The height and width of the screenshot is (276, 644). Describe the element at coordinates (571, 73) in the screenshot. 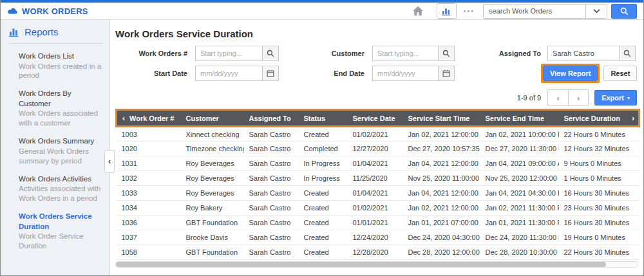

I see `view-report-highlight: View Report` at that location.